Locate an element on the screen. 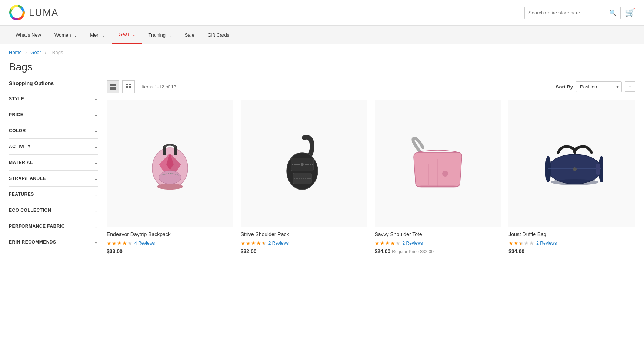 The height and width of the screenshot is (355, 644). star-5: ★ is located at coordinates (532, 243).